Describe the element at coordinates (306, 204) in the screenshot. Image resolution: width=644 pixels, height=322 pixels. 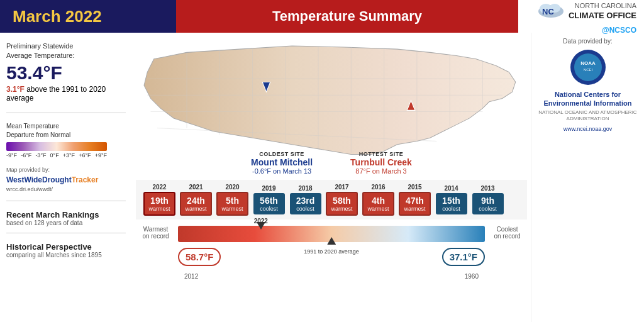
I see `rank-box-2018: 23rd coolest` at that location.